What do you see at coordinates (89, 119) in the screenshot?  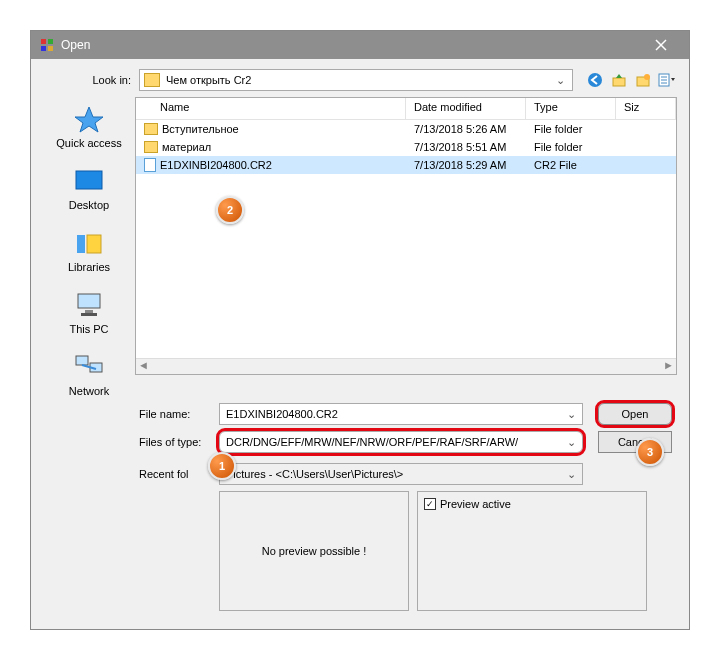 I see `star-icon` at bounding box center [89, 119].